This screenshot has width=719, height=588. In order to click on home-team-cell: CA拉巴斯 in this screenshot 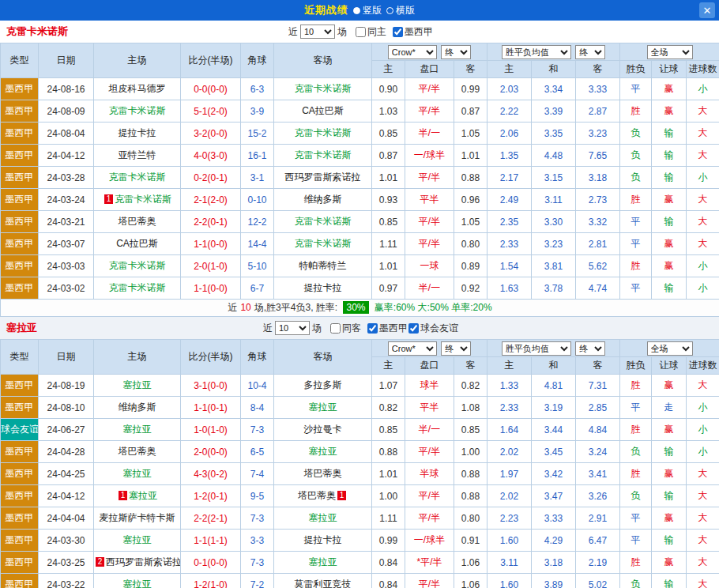, I will do `click(137, 244)`.